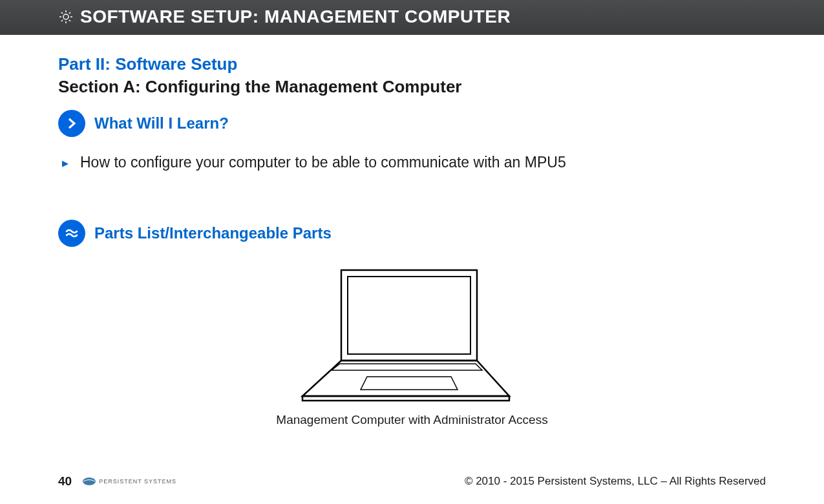 This screenshot has height=504, width=824. What do you see at coordinates (412, 17) in the screenshot?
I see `header-title-row: SOFTWARE SETUP: MANAGEMENT COMPUTER` at bounding box center [412, 17].